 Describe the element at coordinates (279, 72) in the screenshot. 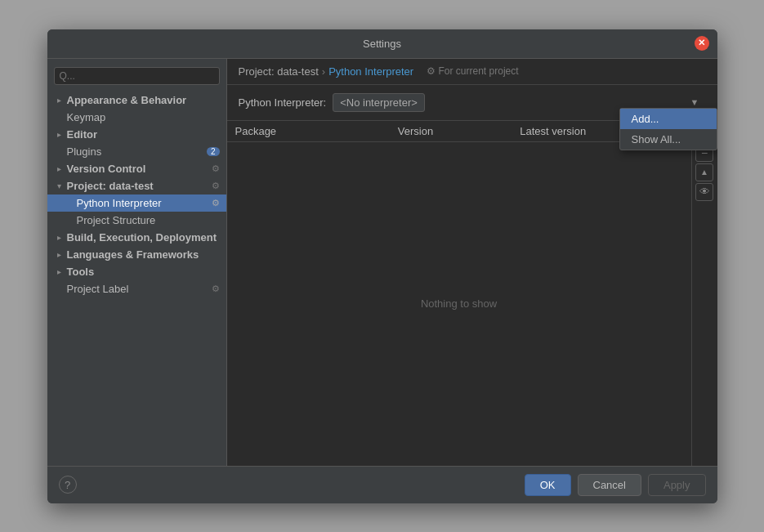

I see `breadcrumb-project: Project: data-test` at that location.